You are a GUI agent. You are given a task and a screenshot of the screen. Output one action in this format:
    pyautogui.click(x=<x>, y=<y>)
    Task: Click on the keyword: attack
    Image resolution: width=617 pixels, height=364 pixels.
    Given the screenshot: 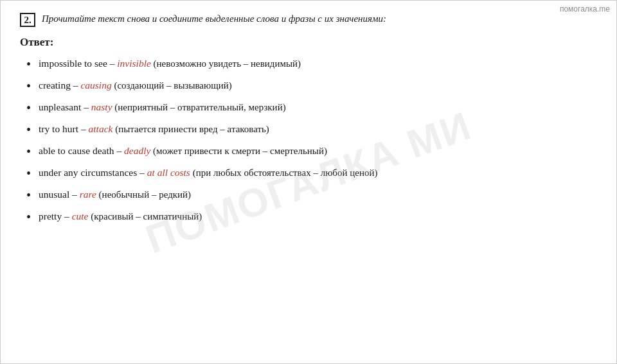 What is the action you would take?
    pyautogui.click(x=101, y=128)
    